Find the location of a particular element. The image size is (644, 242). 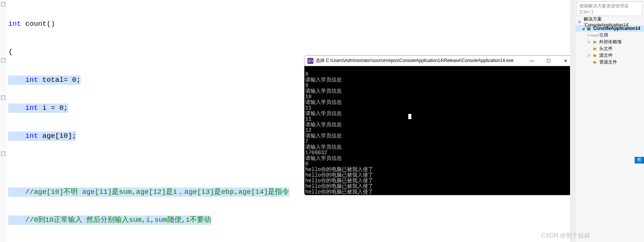

minimize-button: — is located at coordinates (532, 61).